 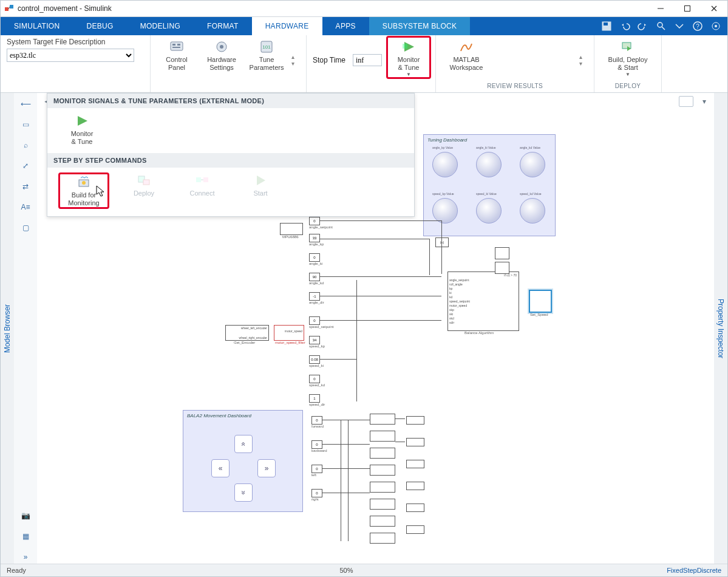 I want to click on undo-icon, so click(x=625, y=26).